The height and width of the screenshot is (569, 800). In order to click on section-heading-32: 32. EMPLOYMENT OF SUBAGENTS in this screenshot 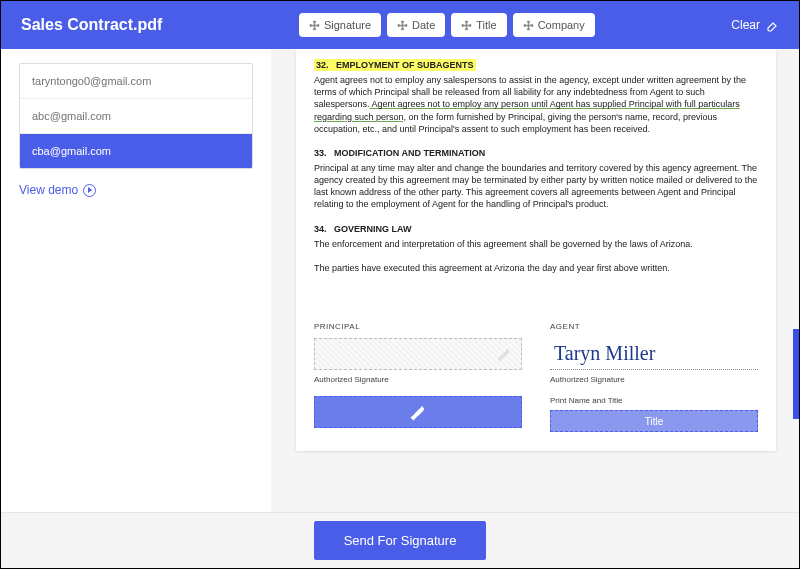, I will do `click(395, 65)`.